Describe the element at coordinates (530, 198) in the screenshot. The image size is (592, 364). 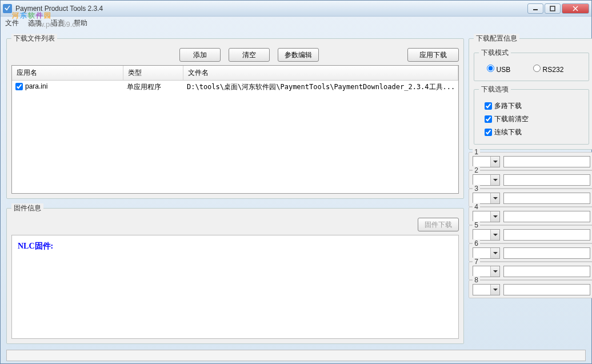
I see `channel-3: 3` at that location.